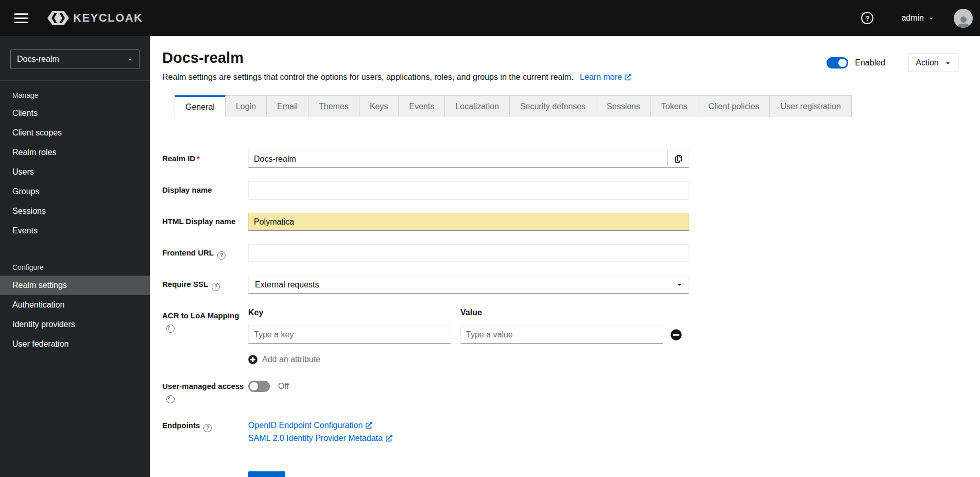  Describe the element at coordinates (194, 252) in the screenshot. I see `frontend-url-label: Frontend URL?` at that location.